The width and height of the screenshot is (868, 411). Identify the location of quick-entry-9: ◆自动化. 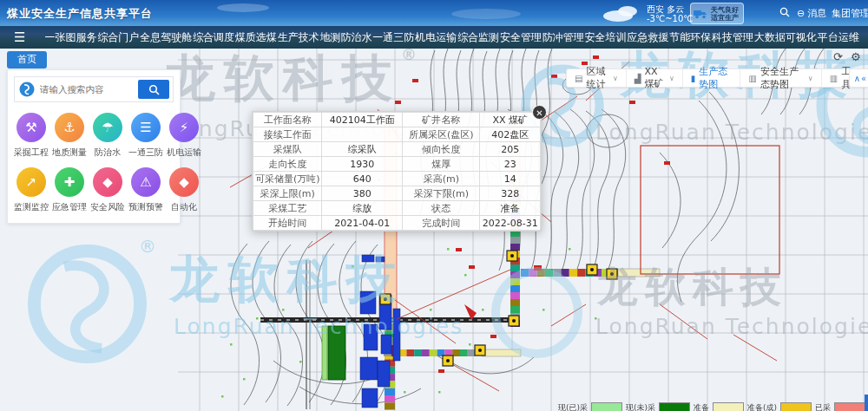
(184, 191).